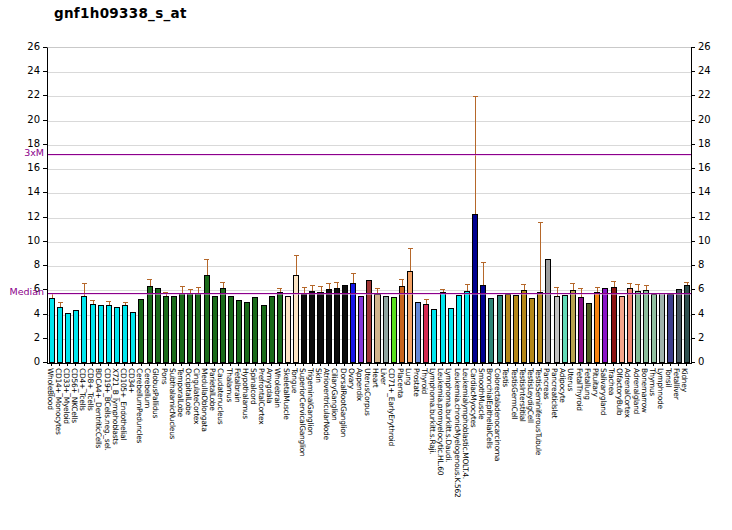  Describe the element at coordinates (101, 334) in the screenshot. I see `bar-BDCA4+_DentriticCells` at that location.